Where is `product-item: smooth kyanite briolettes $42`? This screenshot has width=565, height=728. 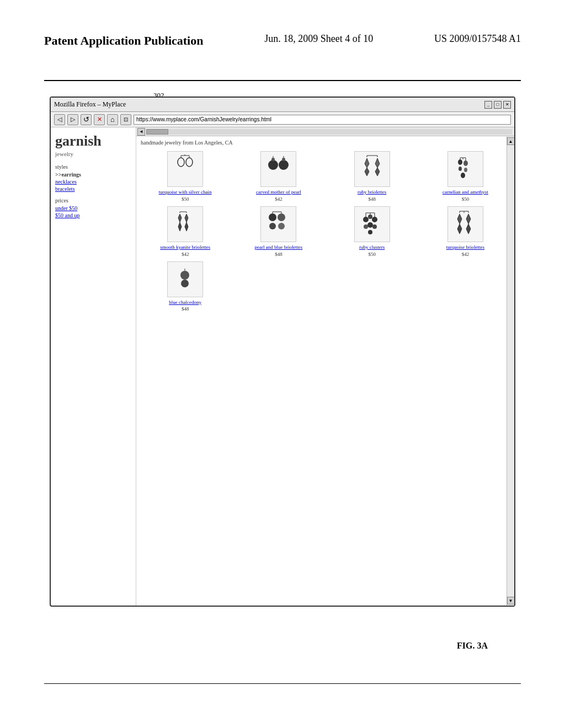 product-item: smooth kyanite briolettes $42 is located at coordinates (185, 232).